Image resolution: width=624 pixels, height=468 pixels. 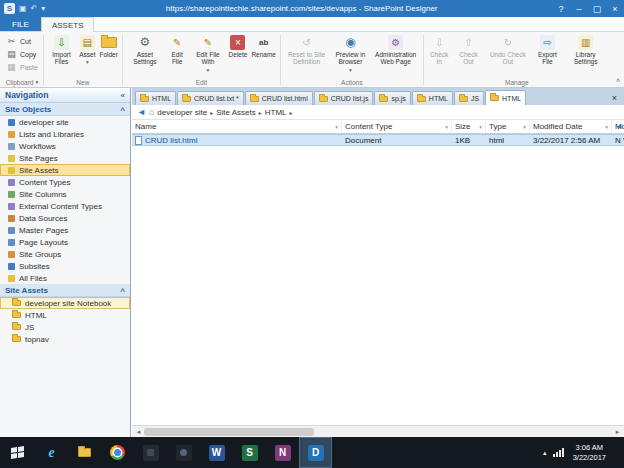 What do you see at coordinates (123, 96) in the screenshot?
I see `collapse-pane-icon: «` at bounding box center [123, 96].